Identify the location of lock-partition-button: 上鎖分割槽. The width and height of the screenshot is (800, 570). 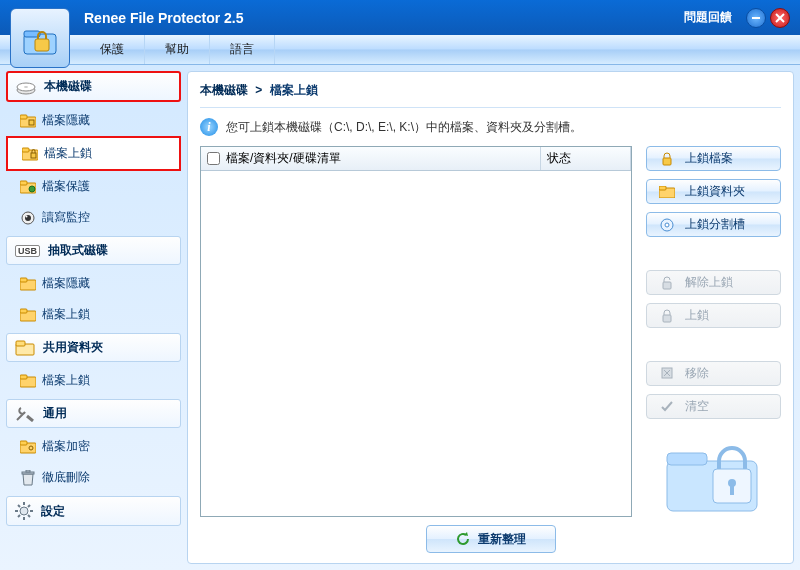
(714, 224).